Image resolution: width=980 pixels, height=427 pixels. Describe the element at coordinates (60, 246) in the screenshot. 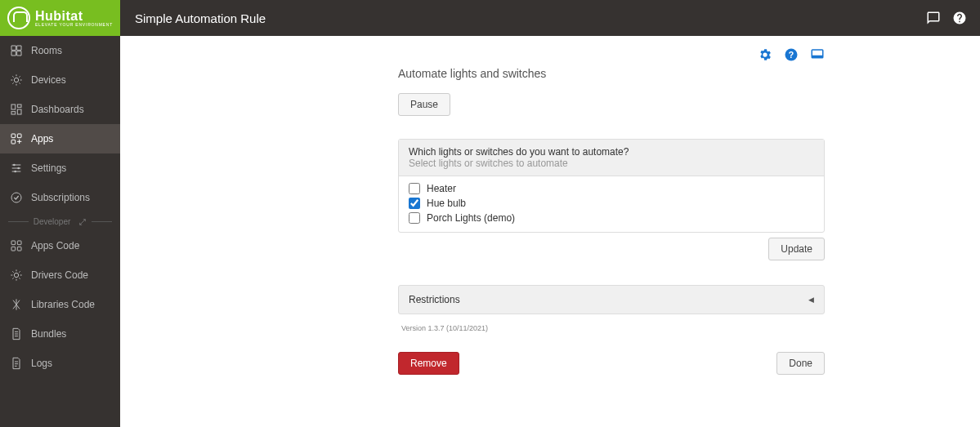

I see `sidebar-item-apps-code: Apps Code` at that location.